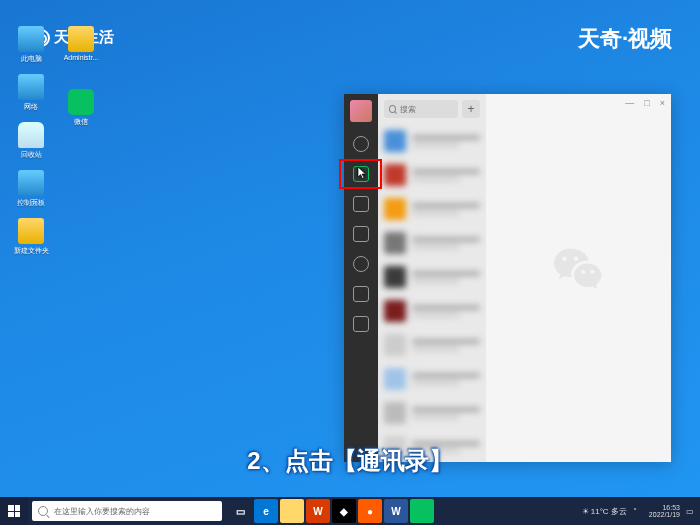  What do you see at coordinates (116, 82) in the screenshot?
I see `desktop-icons-col2: Administr... 微信` at bounding box center [116, 82].